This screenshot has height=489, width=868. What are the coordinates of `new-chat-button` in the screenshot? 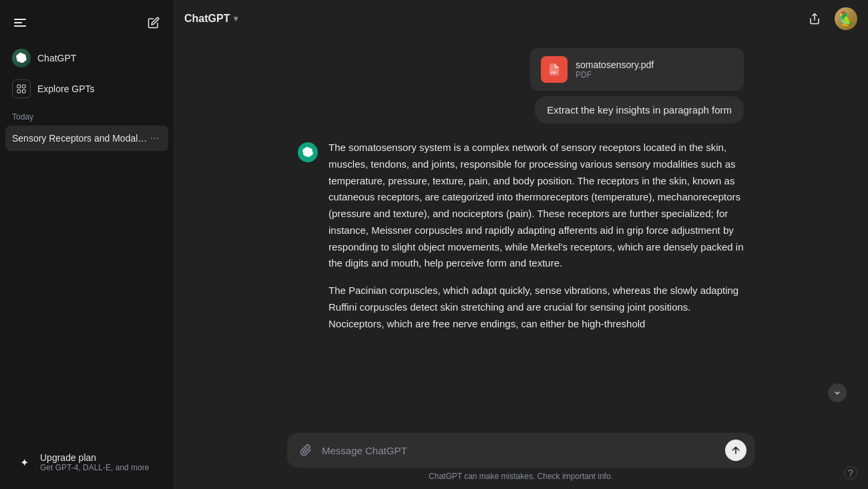 It's located at (154, 23).